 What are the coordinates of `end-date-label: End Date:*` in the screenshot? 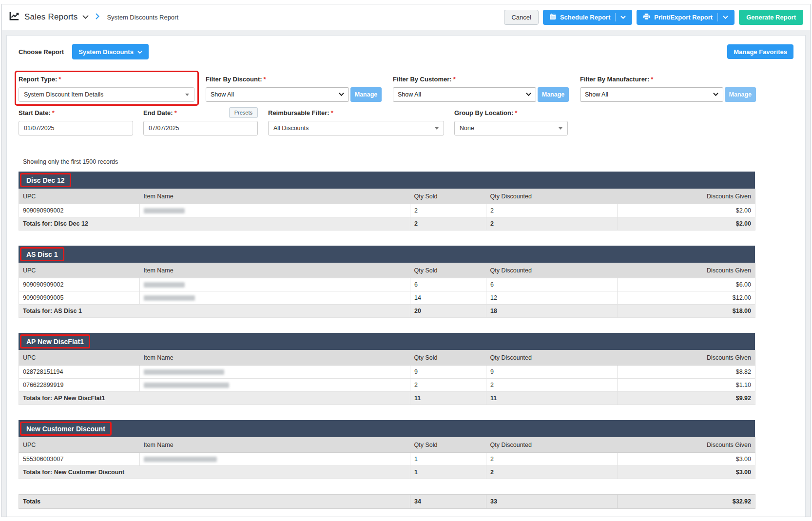 It's located at (160, 113).